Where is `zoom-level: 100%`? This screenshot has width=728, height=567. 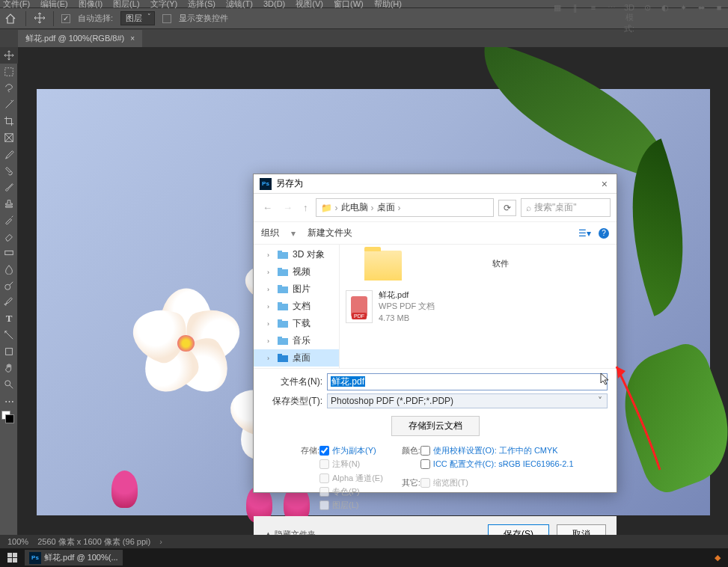 zoom-level: 100% is located at coordinates (18, 542).